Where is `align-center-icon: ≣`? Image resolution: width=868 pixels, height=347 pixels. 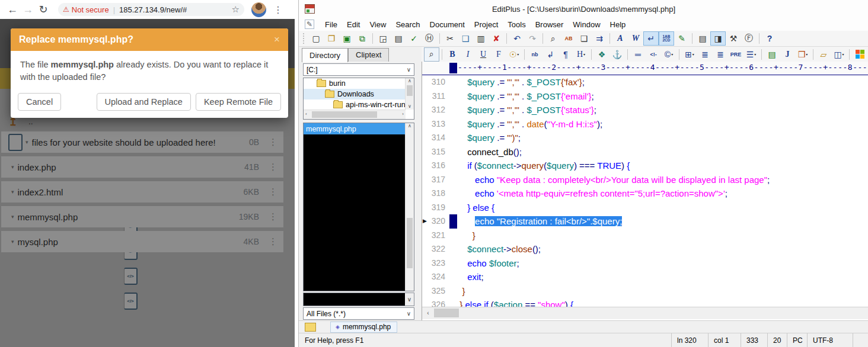 align-center-icon: ≣ is located at coordinates (705, 54).